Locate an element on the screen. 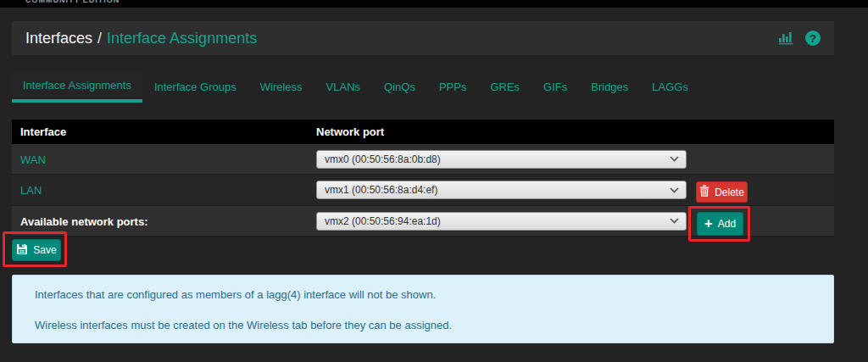 The image size is (868, 362). help-icon: ? is located at coordinates (813, 38).